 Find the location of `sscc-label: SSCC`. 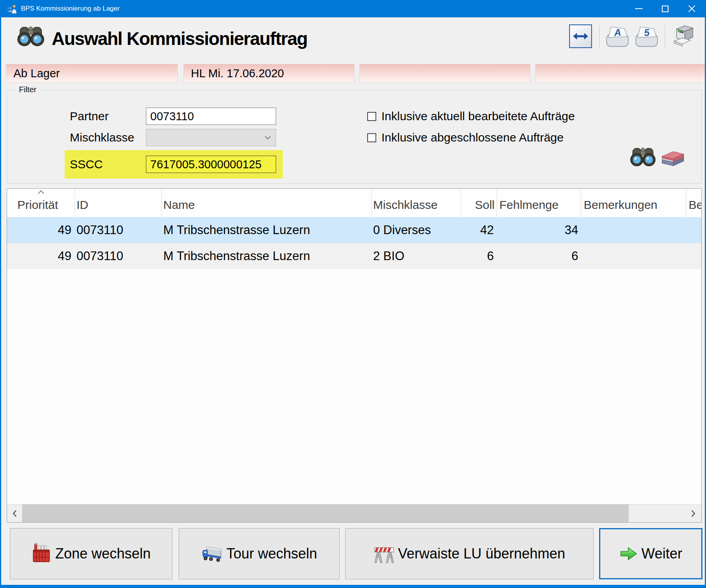

sscc-label: SSCC is located at coordinates (86, 164).